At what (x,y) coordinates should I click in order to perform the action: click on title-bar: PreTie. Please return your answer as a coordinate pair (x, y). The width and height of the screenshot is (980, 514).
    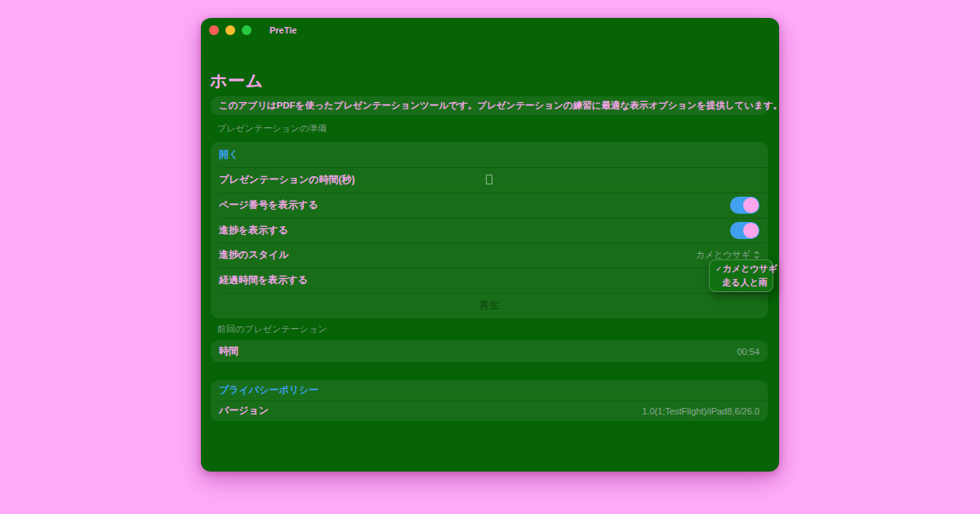
    Looking at the image, I should click on (490, 30).